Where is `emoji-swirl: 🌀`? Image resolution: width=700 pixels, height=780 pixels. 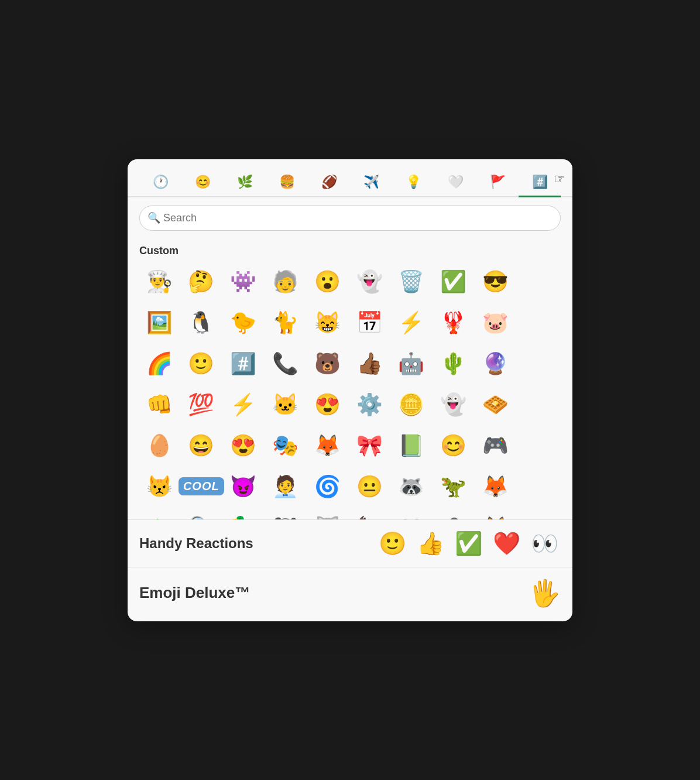 emoji-swirl: 🌀 is located at coordinates (327, 487).